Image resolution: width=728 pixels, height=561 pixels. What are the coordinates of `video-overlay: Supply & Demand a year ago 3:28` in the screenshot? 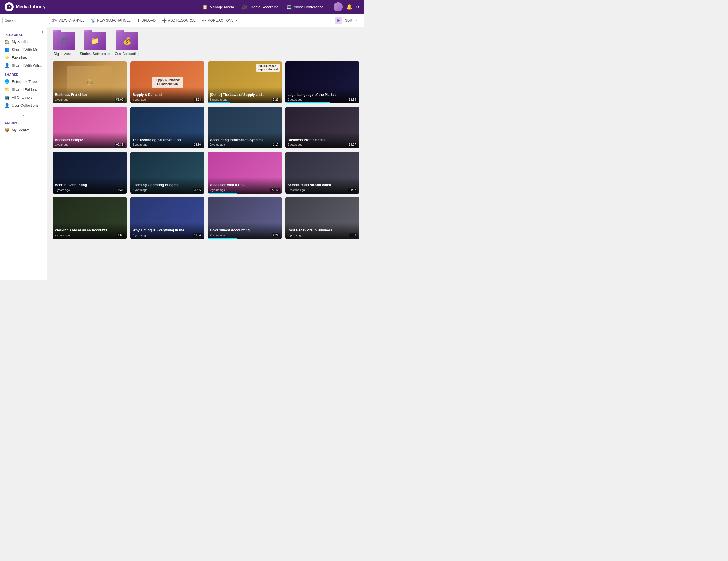 It's located at (167, 95).